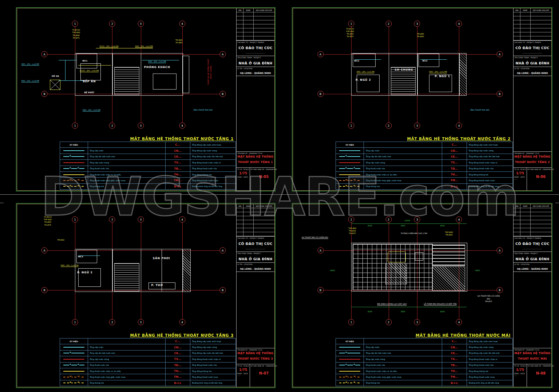 The image size is (559, 392). What do you see at coordinates (346, 382) in the screenshot?
I see `legend-symbol-mark: N` at bounding box center [346, 382].